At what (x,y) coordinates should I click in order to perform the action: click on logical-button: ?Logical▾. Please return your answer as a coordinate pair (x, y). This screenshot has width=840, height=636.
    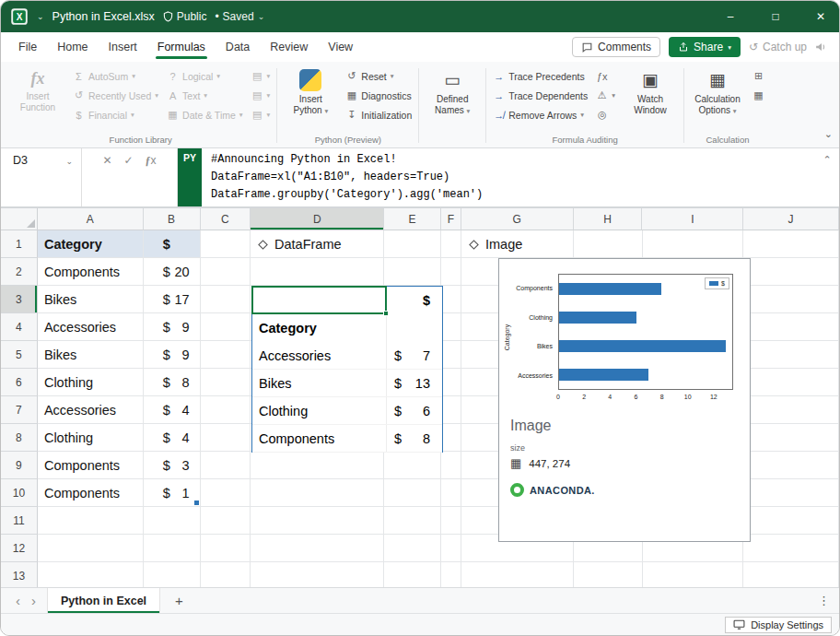
    Looking at the image, I should click on (204, 76).